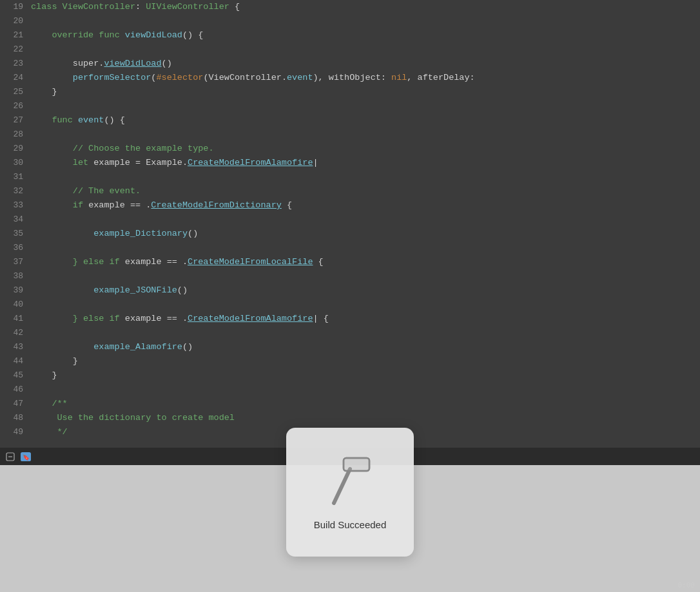 This screenshot has width=700, height=592. I want to click on minus-square-icon, so click(10, 457).